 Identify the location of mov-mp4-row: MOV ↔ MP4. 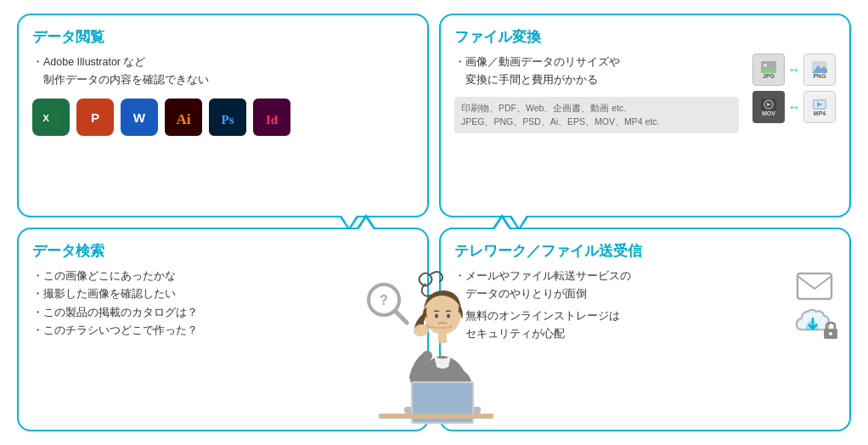
(794, 107).